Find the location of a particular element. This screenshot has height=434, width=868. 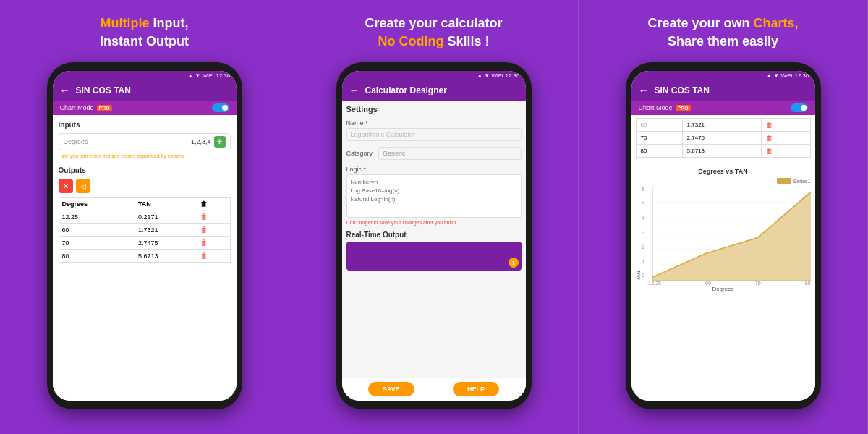

phone1-appbar-title: SIN COS TAN is located at coordinates (103, 90).